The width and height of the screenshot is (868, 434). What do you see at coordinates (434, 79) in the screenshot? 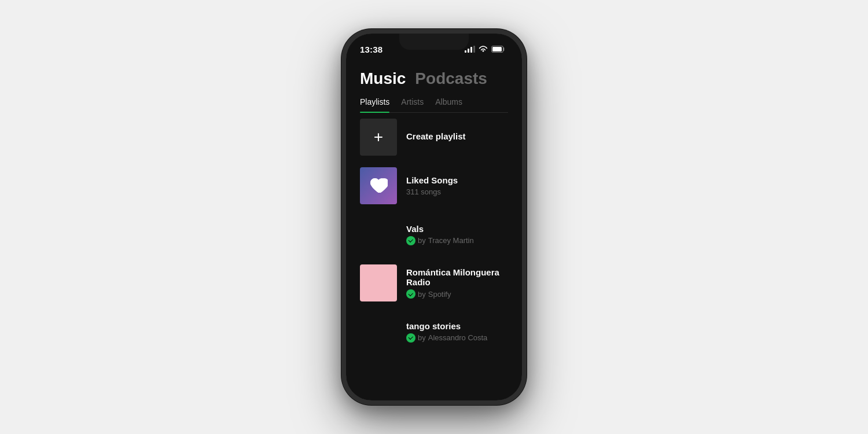
I see `main-tabs: Music Podcasts` at bounding box center [434, 79].